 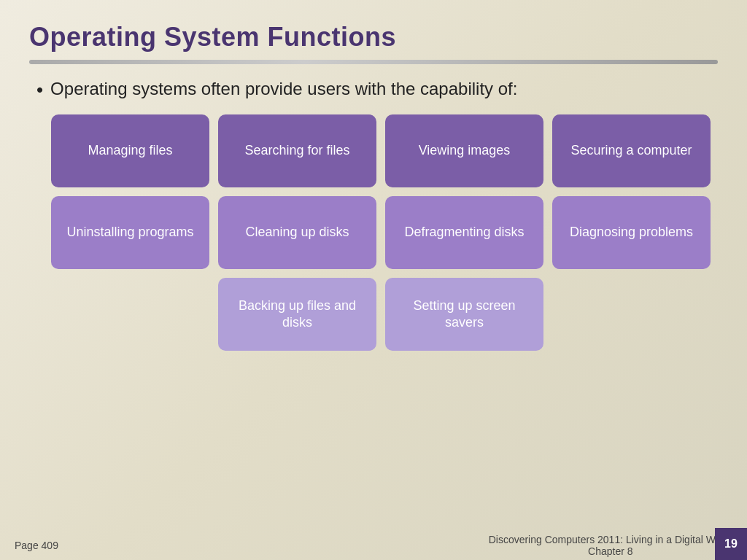 What do you see at coordinates (632, 151) in the screenshot?
I see `grid-item-securing-a-computer: Securing a computer` at bounding box center [632, 151].